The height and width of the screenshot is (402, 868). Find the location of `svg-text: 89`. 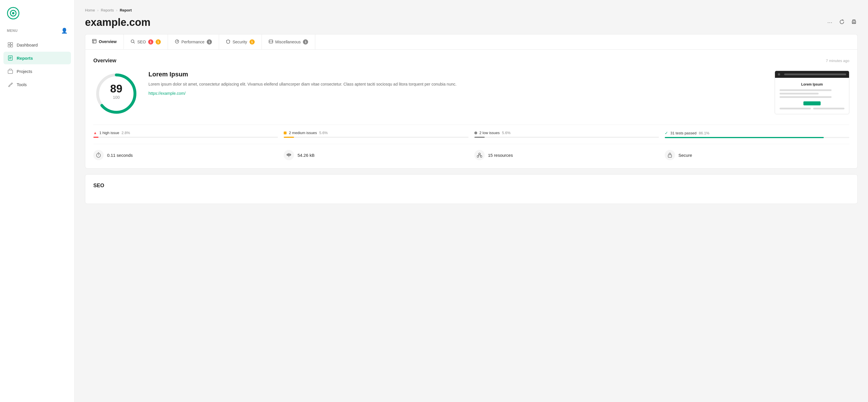

svg-text: 89 is located at coordinates (116, 89).